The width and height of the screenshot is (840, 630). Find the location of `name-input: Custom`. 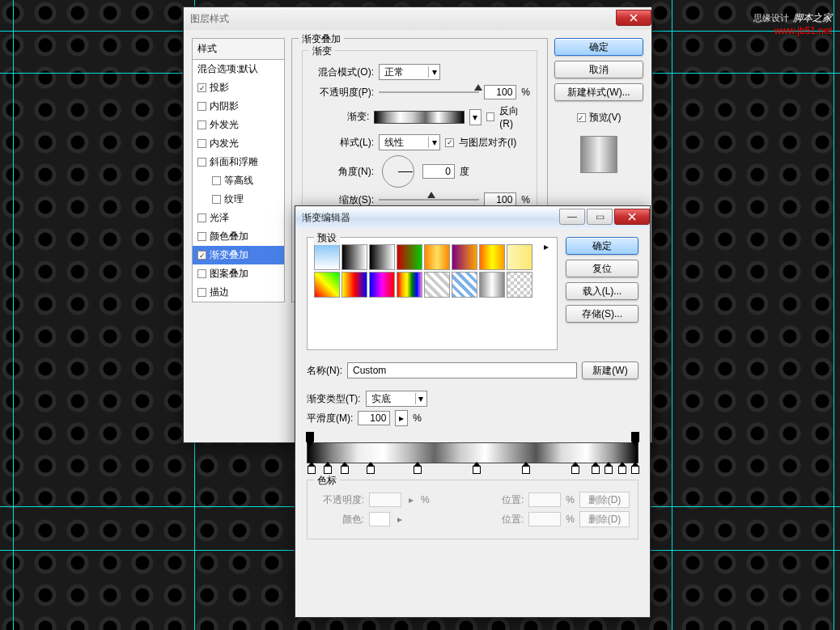

name-input: Custom is located at coordinates (462, 370).